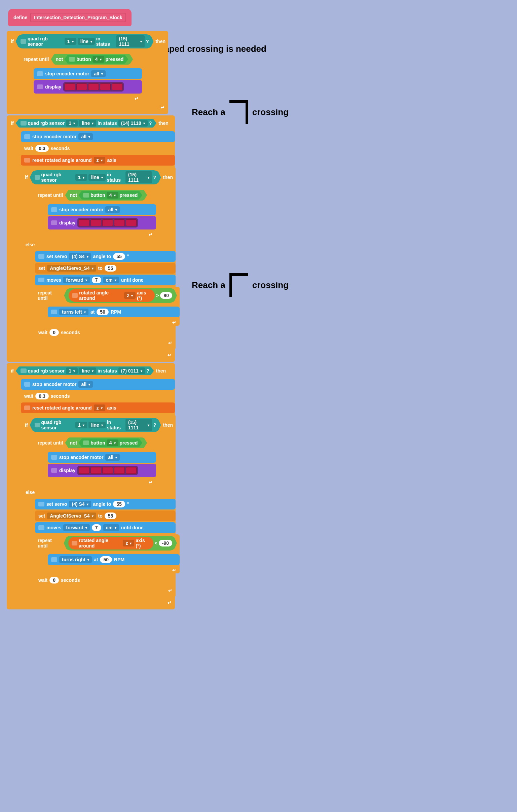 This screenshot has height=812, width=517. I want to click on sensor-reporter: quad rgb sensor 1 line in status (14) 11…, so click(86, 123).